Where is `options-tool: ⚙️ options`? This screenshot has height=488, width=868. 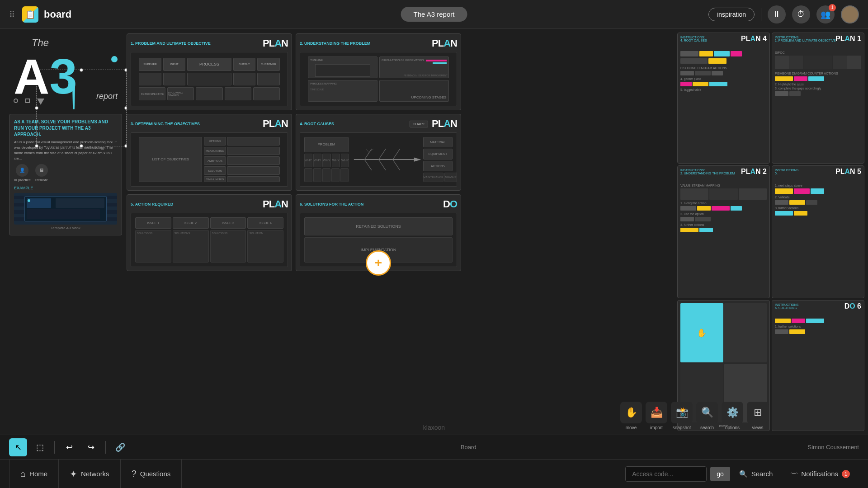
options-tool: ⚙️ options is located at coordinates (732, 416).